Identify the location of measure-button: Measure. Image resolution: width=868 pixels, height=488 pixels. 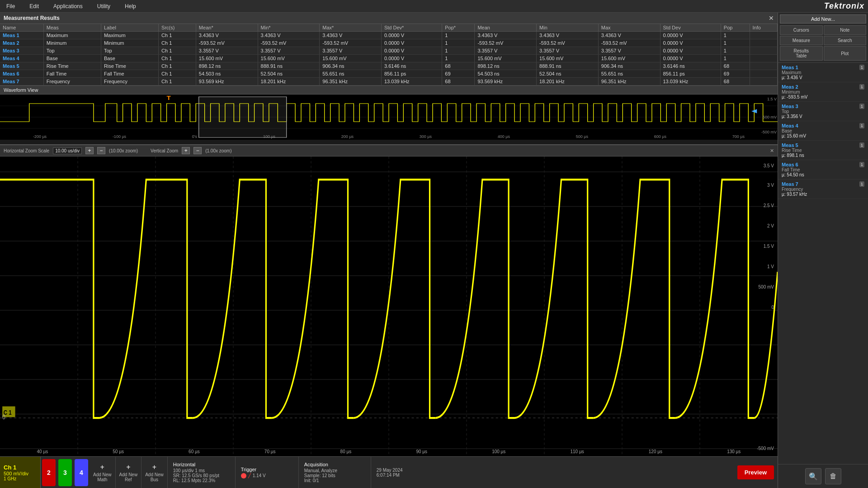
(801, 41).